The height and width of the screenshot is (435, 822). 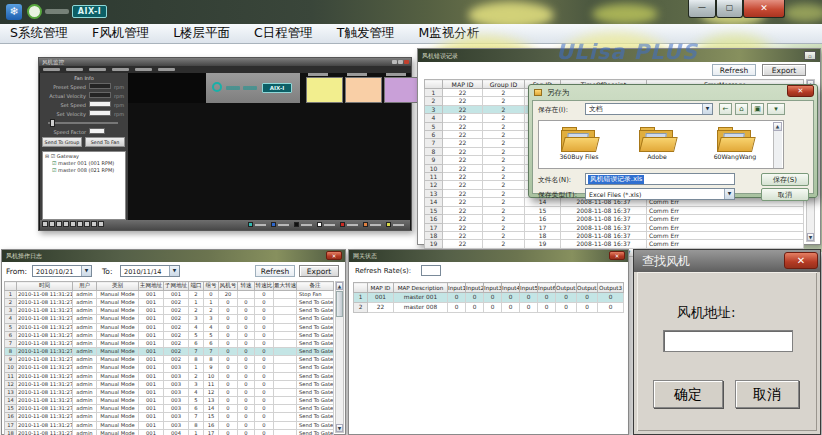 I want to click on column-header: 用户, so click(x=85, y=286).